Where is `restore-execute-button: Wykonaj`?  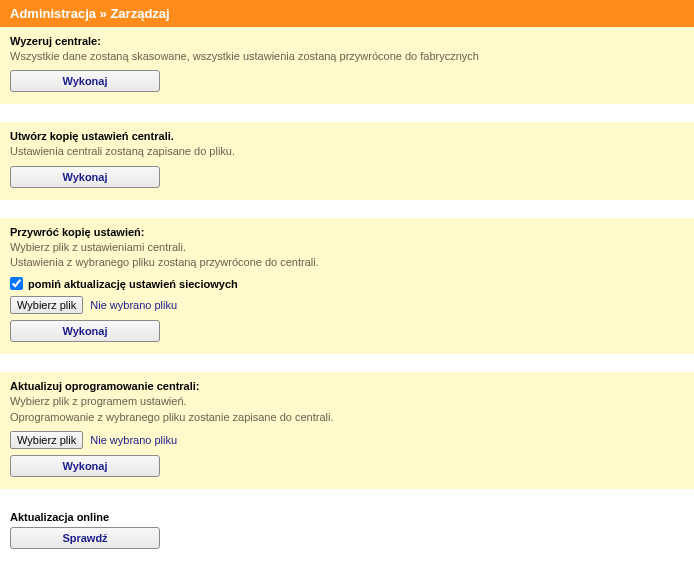 restore-execute-button: Wykonaj is located at coordinates (85, 331).